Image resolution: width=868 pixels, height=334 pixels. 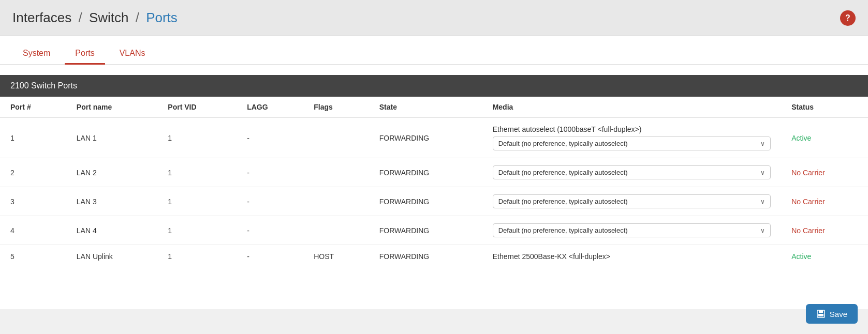 I want to click on col-port-num: Port #, so click(x=33, y=108).